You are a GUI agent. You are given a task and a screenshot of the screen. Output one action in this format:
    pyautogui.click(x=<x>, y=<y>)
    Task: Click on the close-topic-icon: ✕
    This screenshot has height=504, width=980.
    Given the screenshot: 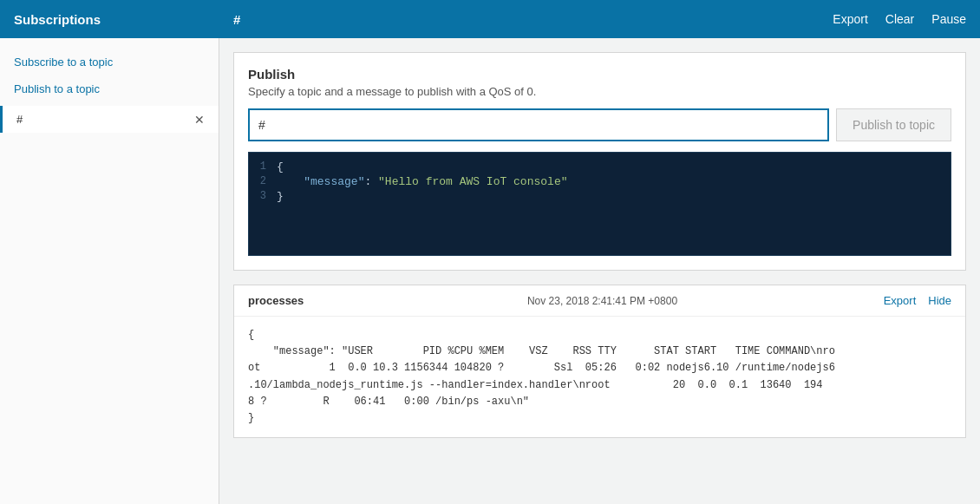 What is the action you would take?
    pyautogui.click(x=199, y=120)
    